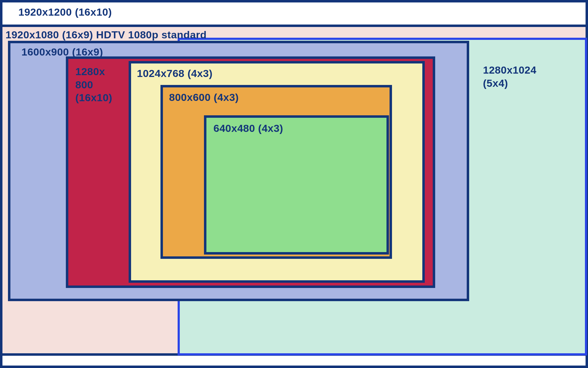 Image resolution: width=588 pixels, height=368 pixels. What do you see at coordinates (175, 74) in the screenshot?
I see `label-1024x768: 1024x768 (4x3)` at bounding box center [175, 74].